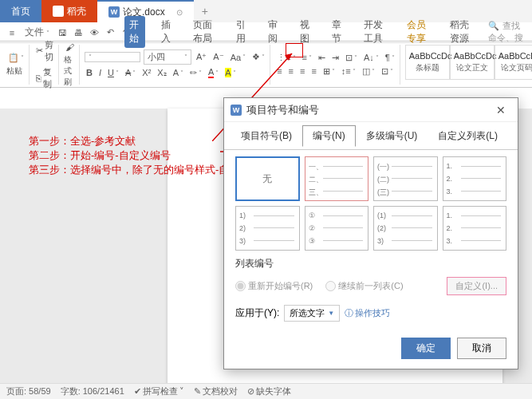 The width and height of the screenshot is (532, 399). What do you see at coordinates (266, 136) in the screenshot?
I see `tab-bullet: 项目符号(B)` at bounding box center [266, 136].